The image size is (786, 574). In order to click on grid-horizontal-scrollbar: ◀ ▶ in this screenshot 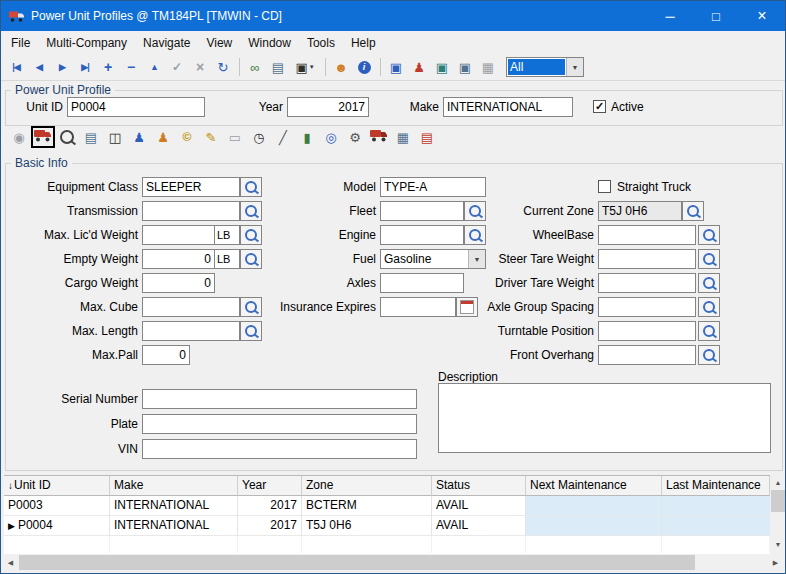, I will do `click(393, 562)`.